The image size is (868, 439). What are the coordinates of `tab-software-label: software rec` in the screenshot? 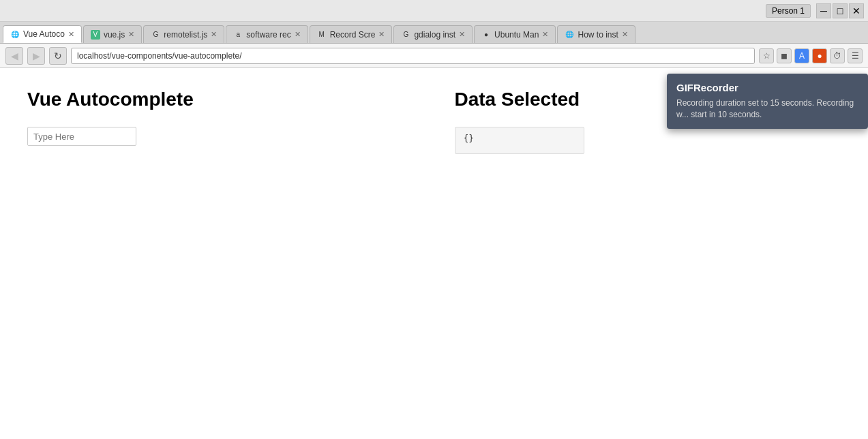 It's located at (269, 35).